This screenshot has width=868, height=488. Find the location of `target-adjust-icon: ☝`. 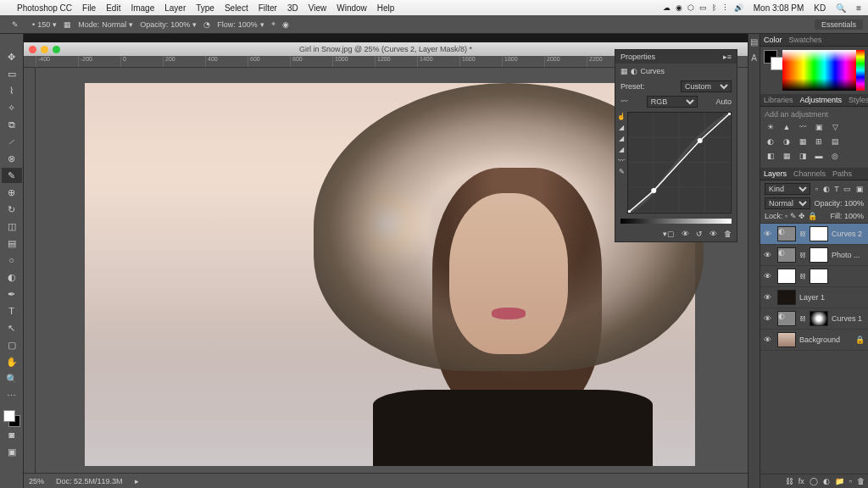

target-adjust-icon: ☝ is located at coordinates (621, 117).